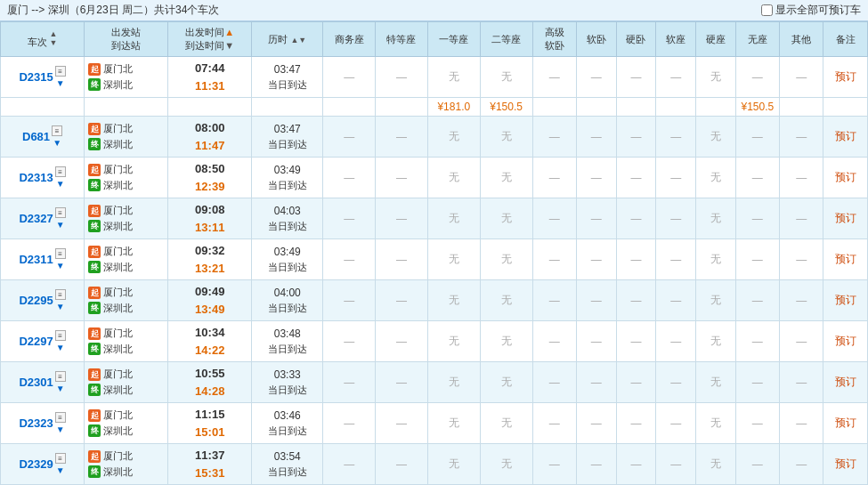 This screenshot has width=868, height=485. What do you see at coordinates (210, 424) in the screenshot?
I see `time-cell: 11:15 15:01` at bounding box center [210, 424].